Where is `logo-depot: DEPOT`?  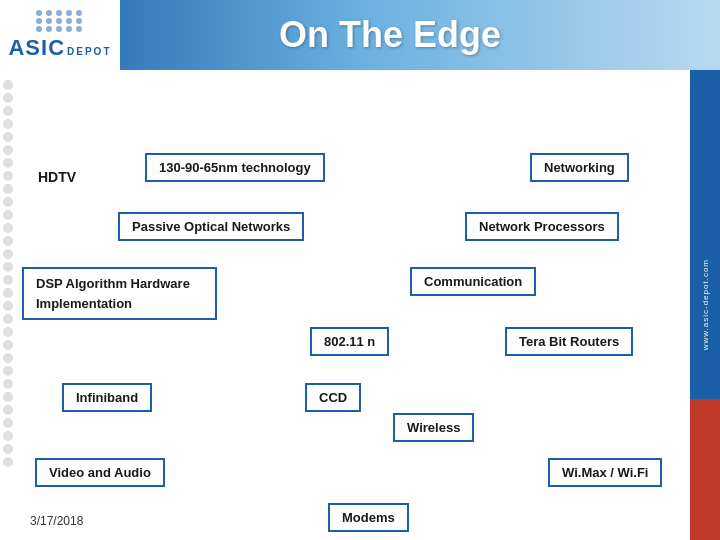
logo-depot: DEPOT is located at coordinates (89, 52).